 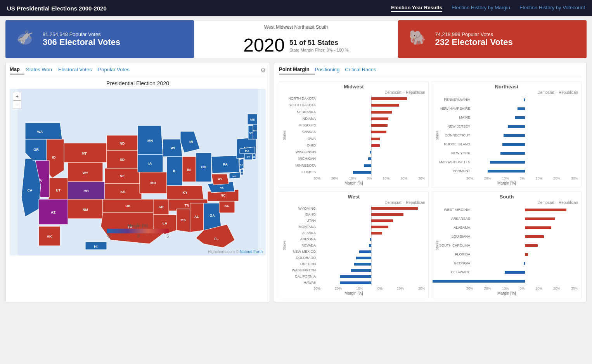 What do you see at coordinates (227, 206) in the screenshot?
I see `svg-text: SC` at bounding box center [227, 206].